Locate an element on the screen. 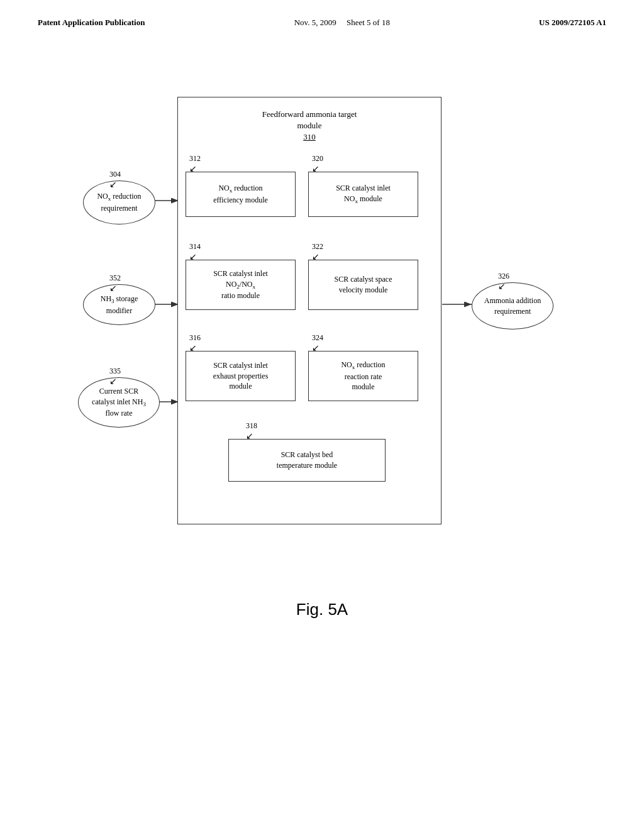 The height and width of the screenshot is (830, 644). header-left: Patent Application Publication is located at coordinates (91, 23).